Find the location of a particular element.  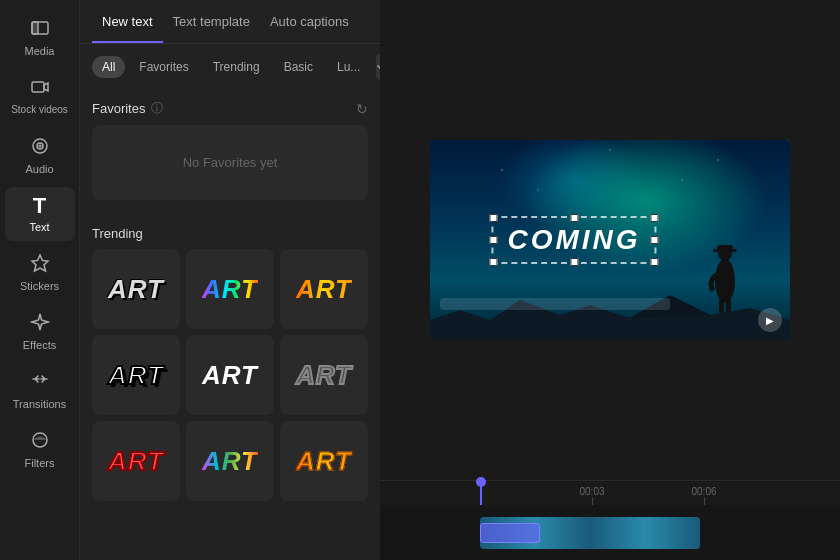

sidebar-item-media: Media is located at coordinates (40, 38).